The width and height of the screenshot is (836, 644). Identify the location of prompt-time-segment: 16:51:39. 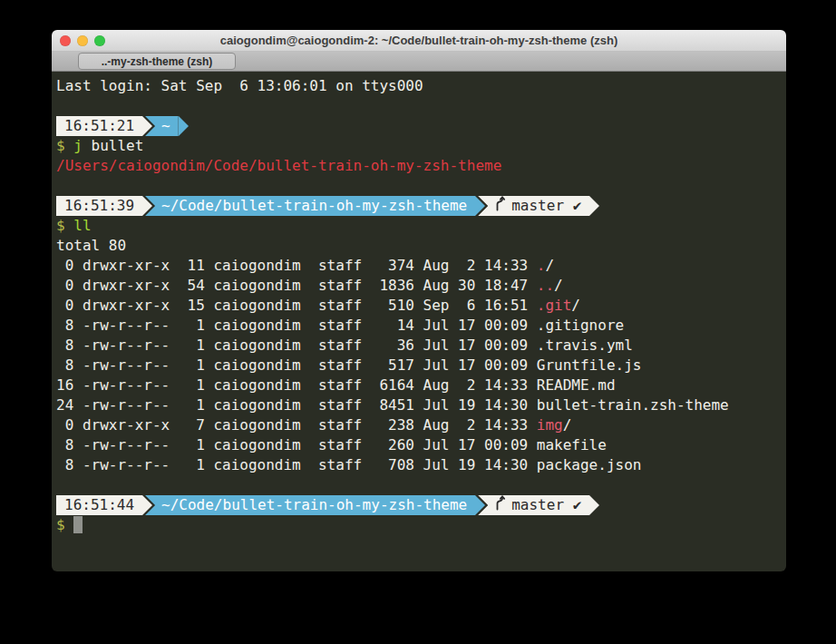
(100, 206).